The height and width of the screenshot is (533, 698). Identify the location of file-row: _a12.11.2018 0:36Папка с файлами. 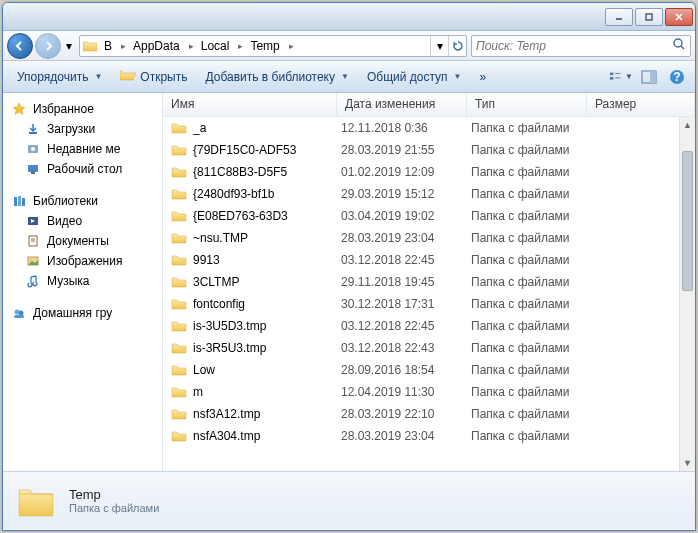
(429, 128).